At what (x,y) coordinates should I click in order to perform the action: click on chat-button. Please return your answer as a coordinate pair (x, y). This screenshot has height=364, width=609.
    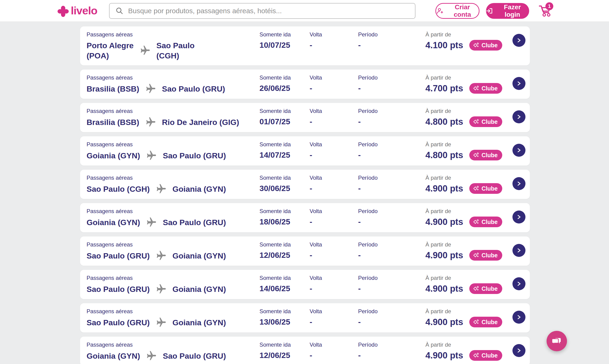
    Looking at the image, I should click on (557, 341).